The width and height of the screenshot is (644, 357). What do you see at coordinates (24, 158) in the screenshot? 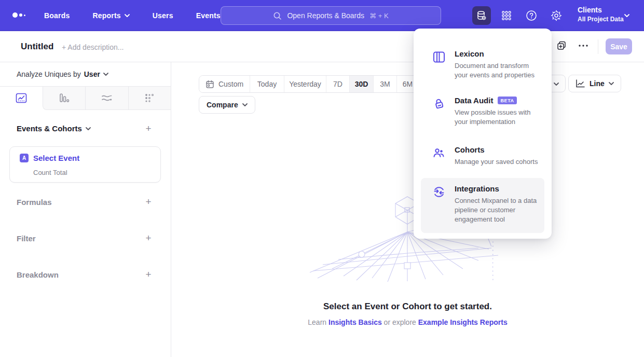
I see `event-series-badge: A` at bounding box center [24, 158].